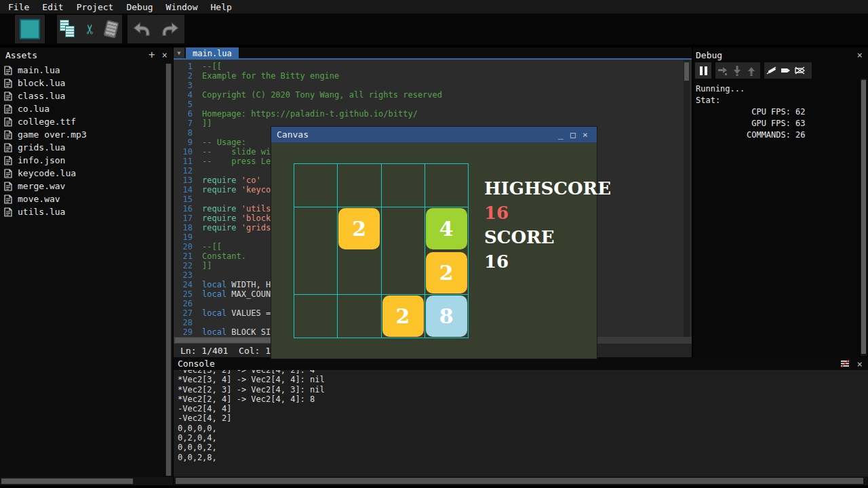 This screenshot has height=488, width=868. I want to click on console-line: *Vec2[2, 1] -> Vec2[3, 1]: 4, so click(523, 373).